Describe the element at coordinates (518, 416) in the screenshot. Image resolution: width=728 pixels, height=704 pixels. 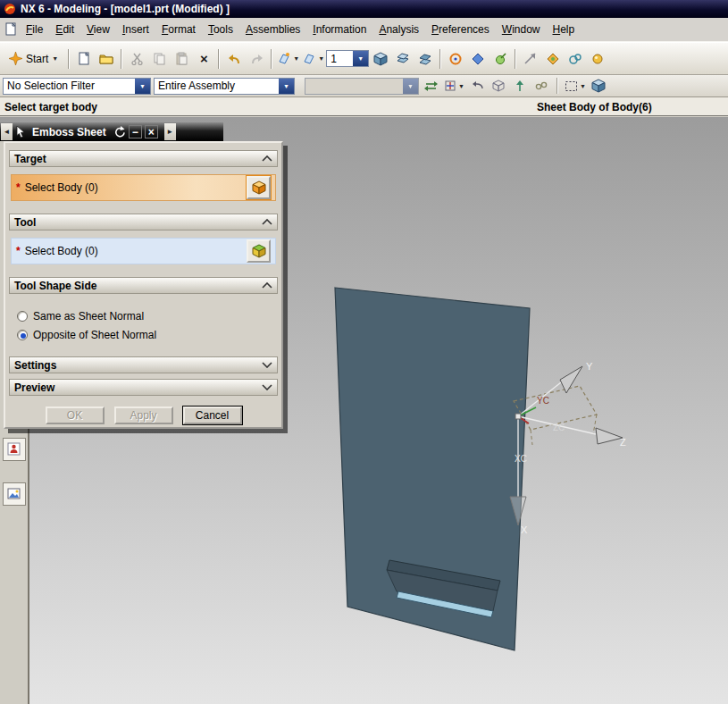
I see `origin-handle` at that location.